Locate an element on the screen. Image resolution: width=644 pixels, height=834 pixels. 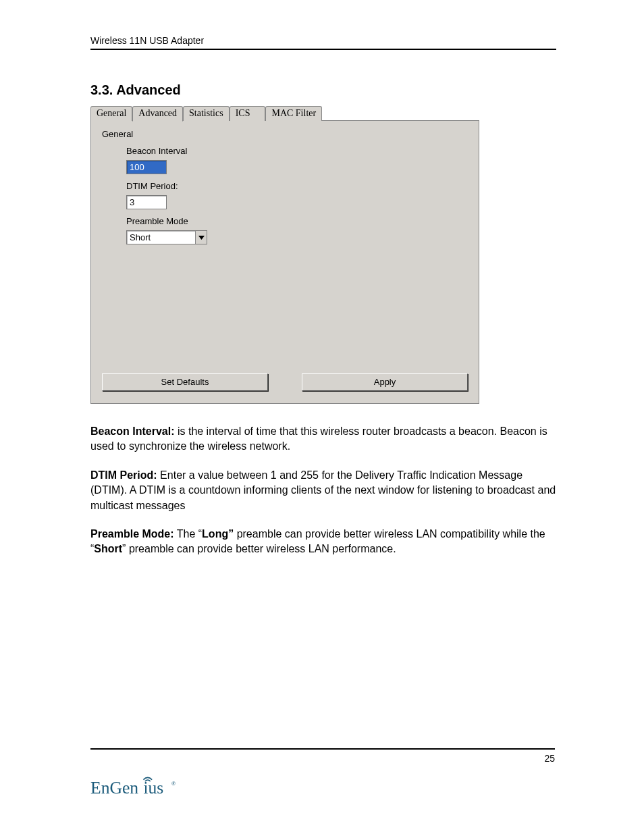
svg-text: ius is located at coordinates (153, 787).